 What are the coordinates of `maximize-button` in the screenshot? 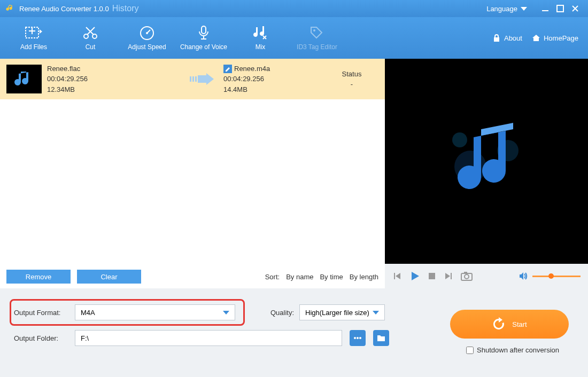 It's located at (560, 9).